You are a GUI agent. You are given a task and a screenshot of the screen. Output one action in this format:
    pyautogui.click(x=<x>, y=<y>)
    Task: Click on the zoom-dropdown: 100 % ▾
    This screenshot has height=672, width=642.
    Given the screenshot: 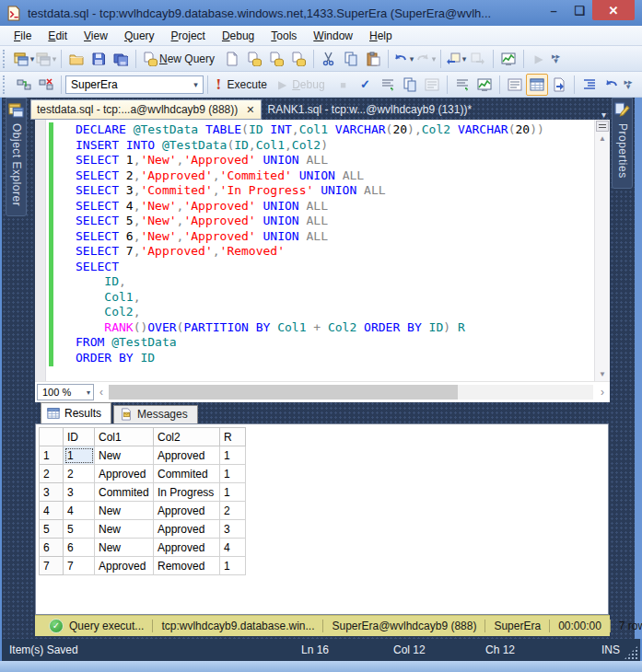 What is the action you would take?
    pyautogui.click(x=65, y=392)
    